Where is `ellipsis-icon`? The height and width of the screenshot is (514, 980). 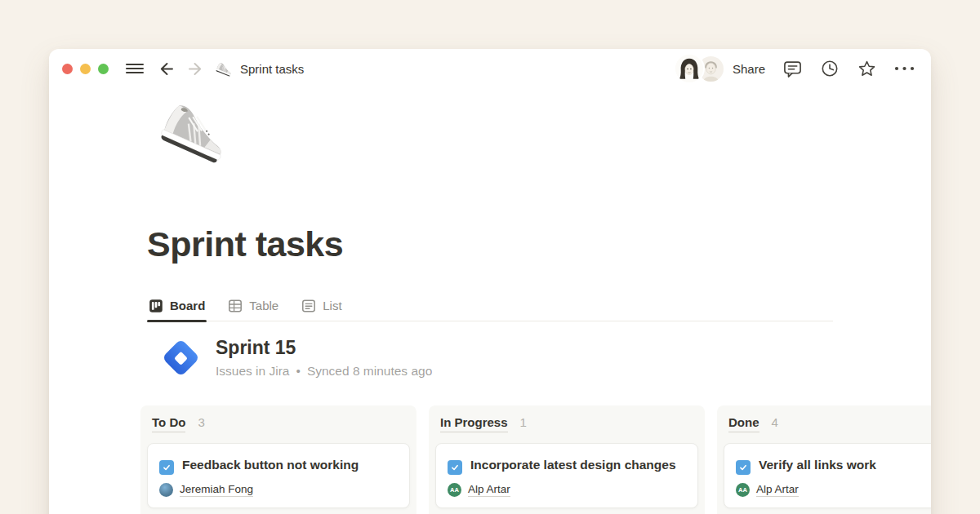 ellipsis-icon is located at coordinates (905, 69).